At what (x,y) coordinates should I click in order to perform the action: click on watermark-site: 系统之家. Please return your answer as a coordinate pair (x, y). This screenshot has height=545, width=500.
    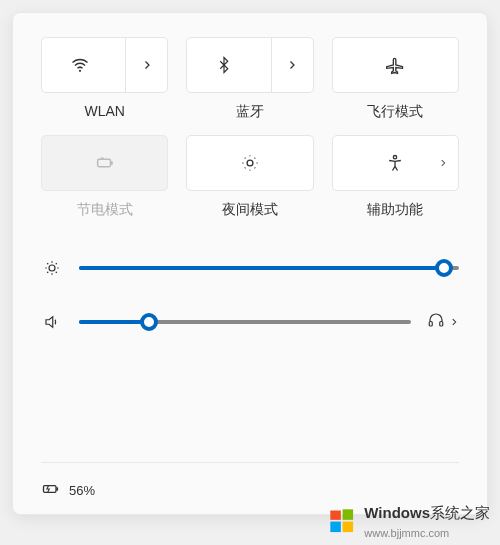
    Looking at the image, I should click on (460, 512).